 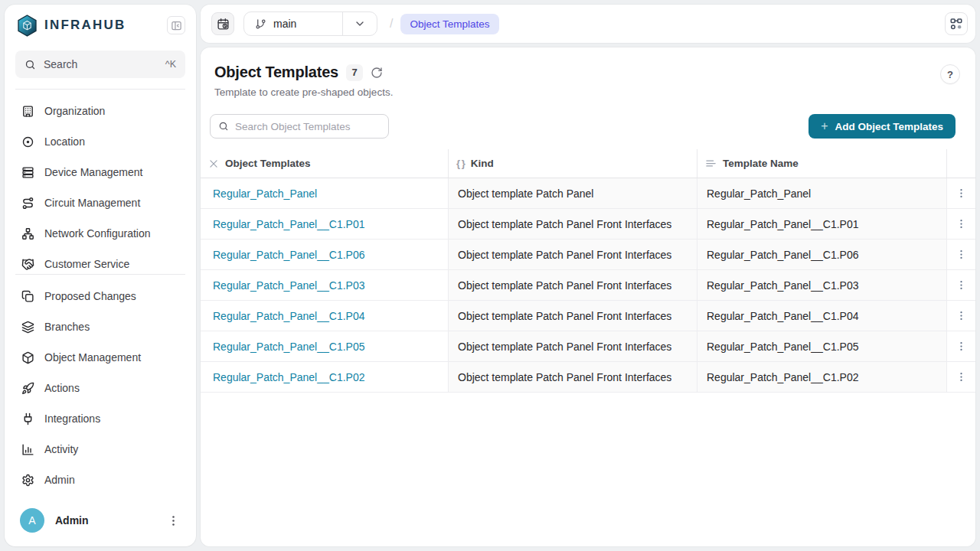 What do you see at coordinates (260, 24) in the screenshot?
I see `git-branch-icon` at bounding box center [260, 24].